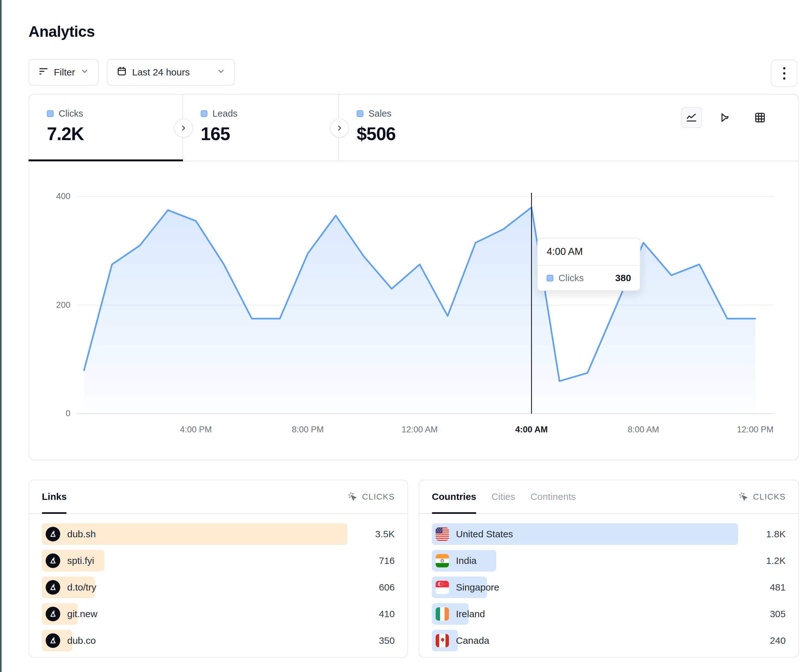  I want to click on flag-singapore-icon, so click(442, 587).